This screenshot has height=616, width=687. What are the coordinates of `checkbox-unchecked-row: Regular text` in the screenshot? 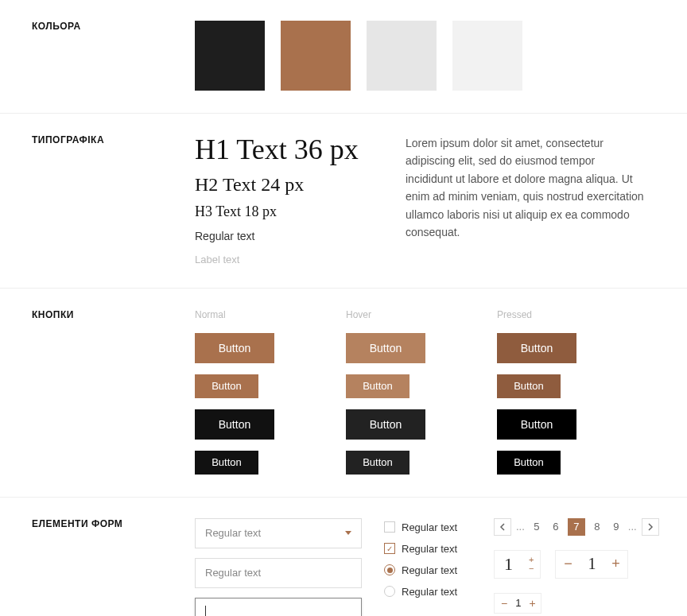 It's located at (428, 528).